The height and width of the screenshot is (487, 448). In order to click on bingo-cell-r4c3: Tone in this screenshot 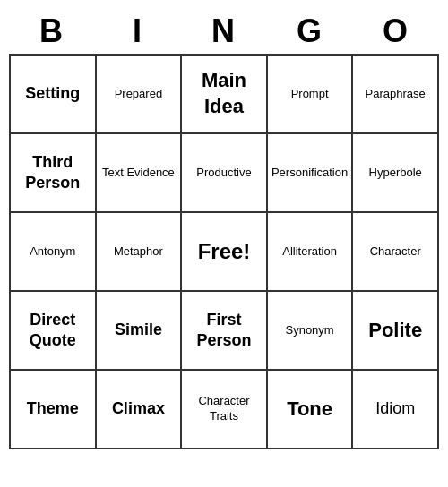, I will do `click(311, 410)`.